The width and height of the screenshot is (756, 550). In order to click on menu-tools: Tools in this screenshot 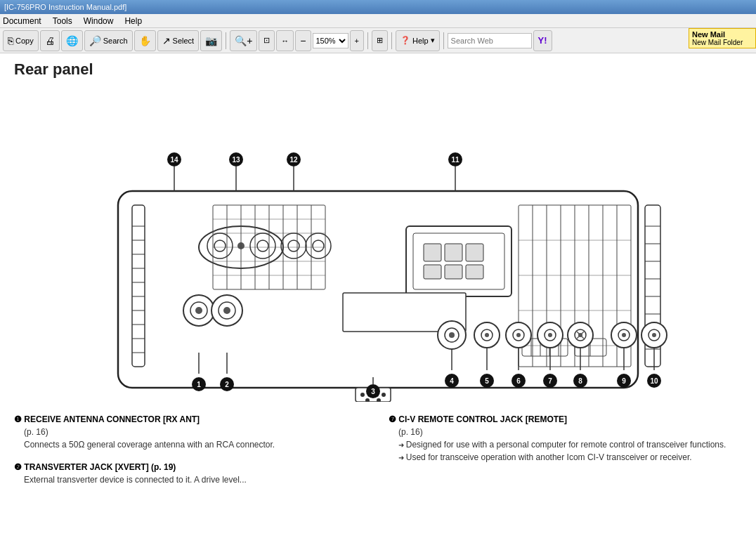, I will do `click(63, 21)`.